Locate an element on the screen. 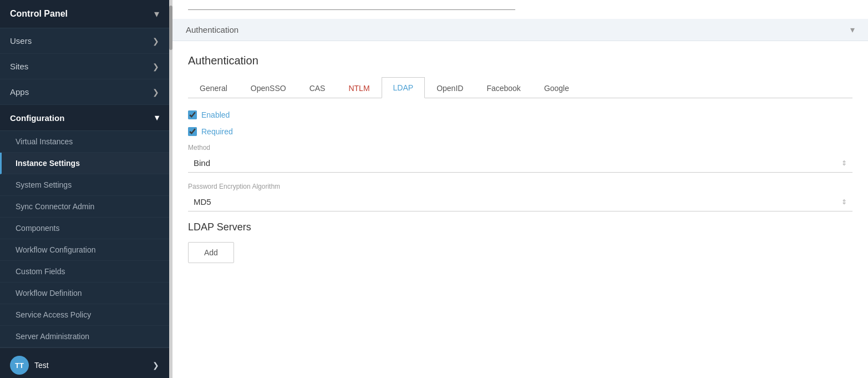 Image resolution: width=868 pixels, height=378 pixels. sidebar-item-server-administration: Server Administration is located at coordinates (84, 336).